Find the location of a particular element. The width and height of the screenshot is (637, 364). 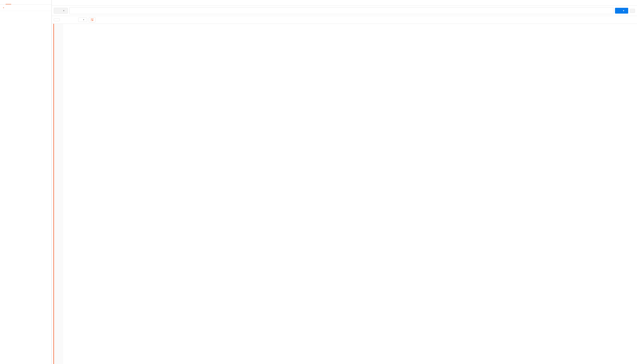

url-input is located at coordinates (341, 11).